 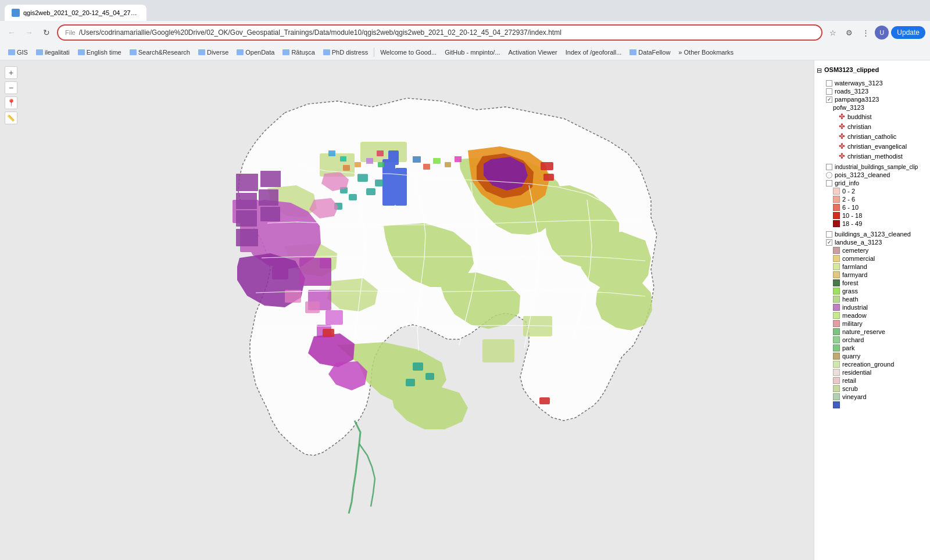 I want to click on buildings-checkbox, so click(x=829, y=235).